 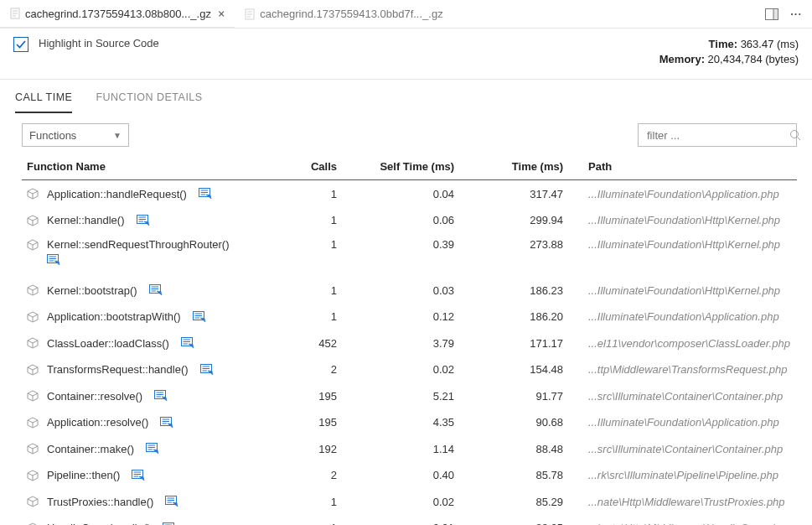 What do you see at coordinates (409, 476) in the screenshot?
I see `table-row: Pipeline::then()20.4085.78...rk\src\Illu…` at bounding box center [409, 476].